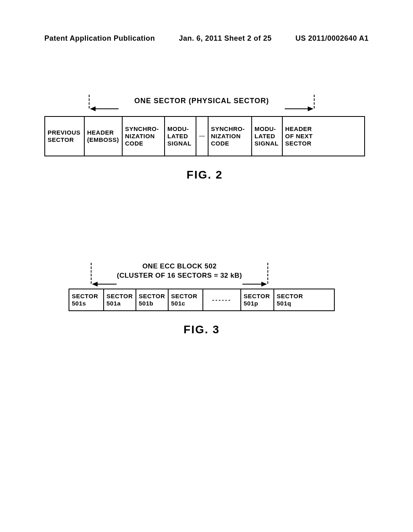 The image size is (413, 532). Describe the element at coordinates (87, 300) in the screenshot. I see `cell-sector-501s: SECTOR 501s` at that location.